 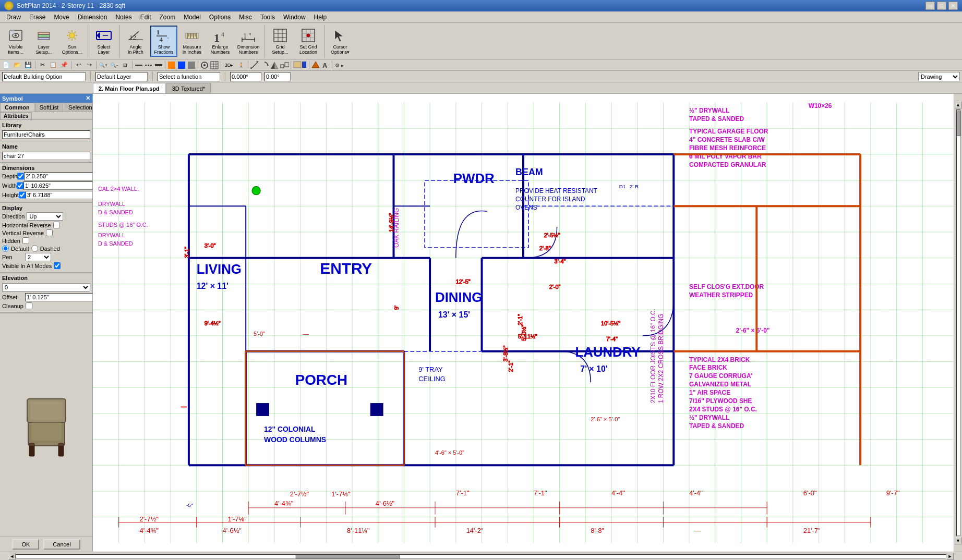 I want to click on tool-zoom-in: 🔍+, so click(x=103, y=65).